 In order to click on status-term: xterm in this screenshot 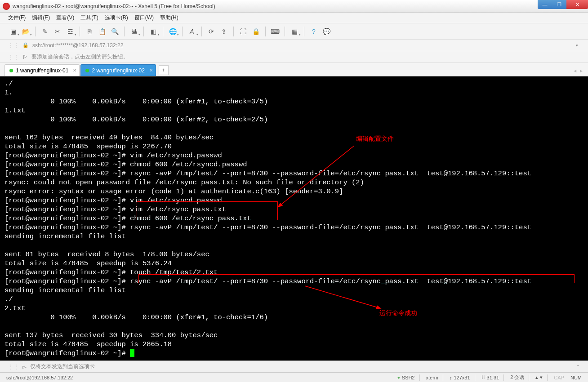, I will do `click(432, 378)`.